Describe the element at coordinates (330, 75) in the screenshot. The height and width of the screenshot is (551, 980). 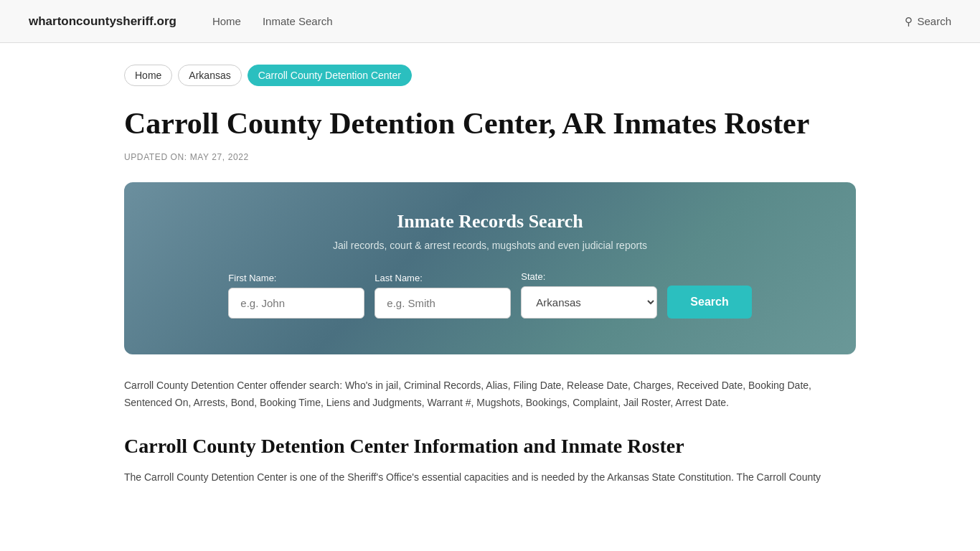
I see `breadcrumb-carroll: Carroll County Detention Center` at that location.